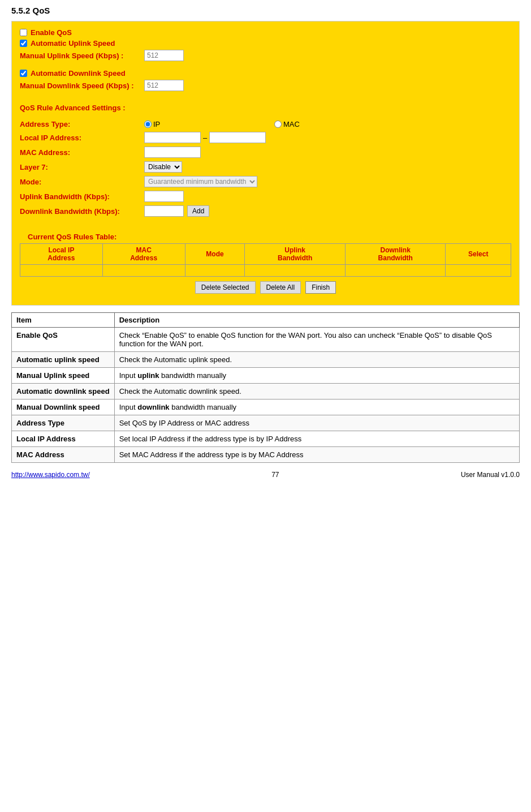 The height and width of the screenshot is (812, 531). What do you see at coordinates (164, 196) in the screenshot?
I see `uplink-bw-input` at bounding box center [164, 196].